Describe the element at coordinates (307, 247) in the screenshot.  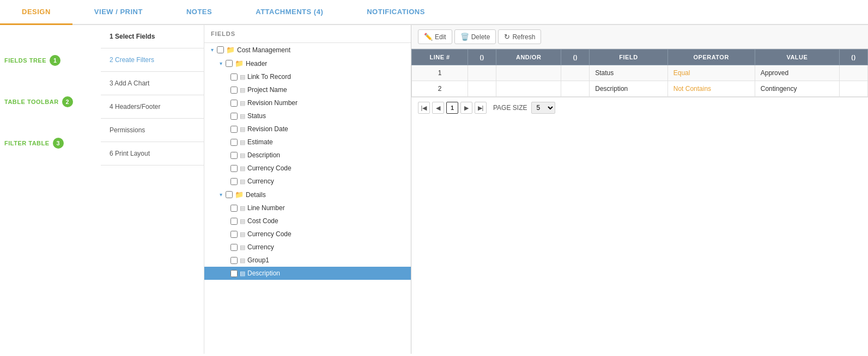
I see `tree-item-currency-2: ▤ Currency` at that location.